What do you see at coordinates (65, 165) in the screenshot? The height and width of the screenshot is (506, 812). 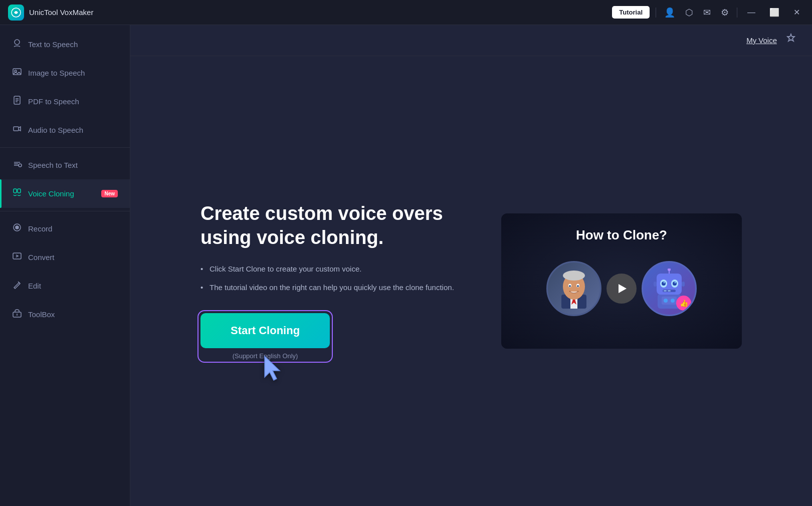 I see `sidebar-item-speech-to-text: Speech to Text` at bounding box center [65, 165].